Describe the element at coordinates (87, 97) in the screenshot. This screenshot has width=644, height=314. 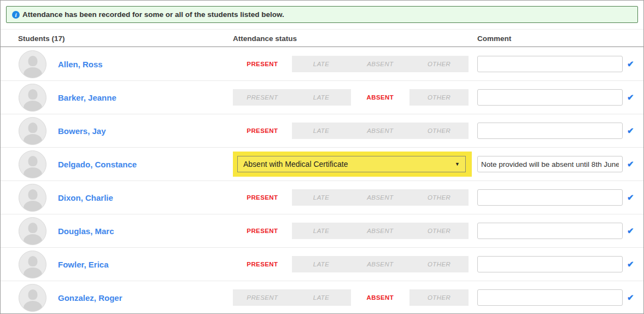
I see `student-name-link: Barker, Jeanne` at that location.